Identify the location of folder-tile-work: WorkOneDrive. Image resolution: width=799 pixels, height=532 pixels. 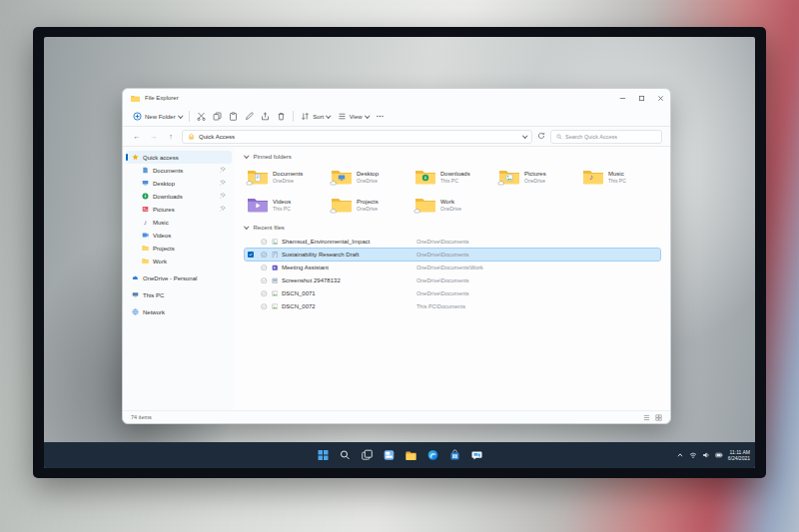
(452, 205).